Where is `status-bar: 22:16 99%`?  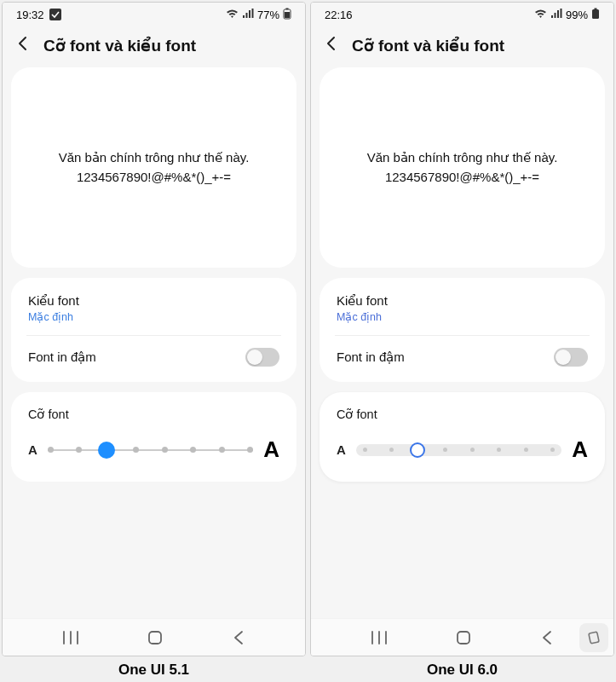
status-bar: 22:16 99% is located at coordinates (462, 14).